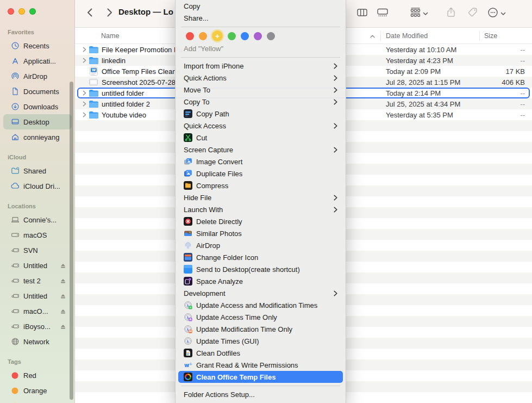 This screenshot has height=403, width=532. What do you see at coordinates (231, 36) in the screenshot?
I see `tag-dot-green` at bounding box center [231, 36].